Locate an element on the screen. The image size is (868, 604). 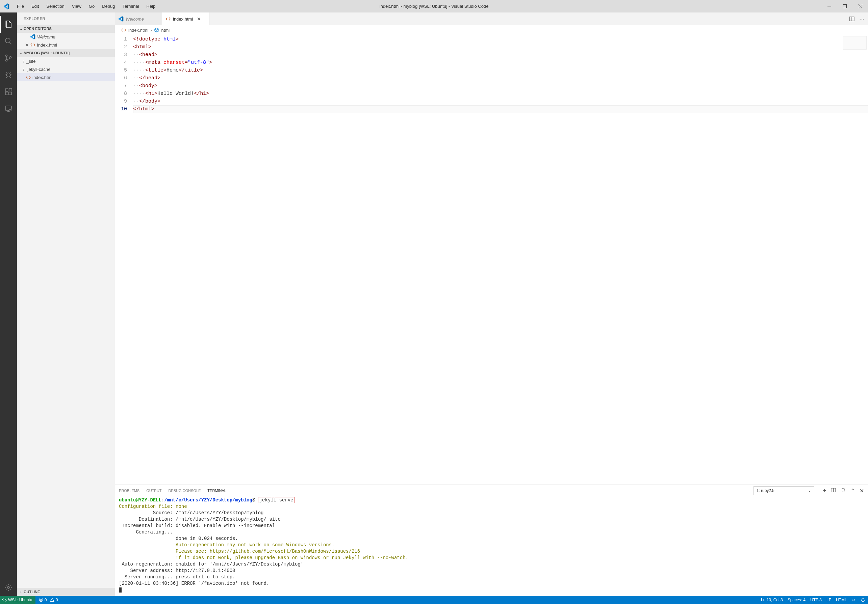
maximize-button is located at coordinates (845, 6).